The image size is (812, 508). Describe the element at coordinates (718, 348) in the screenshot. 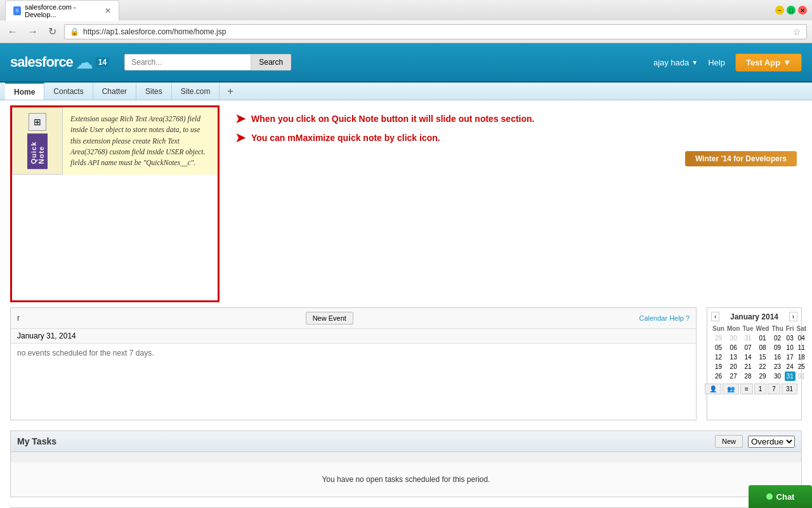

I see `cal-day-05-1: 05` at that location.